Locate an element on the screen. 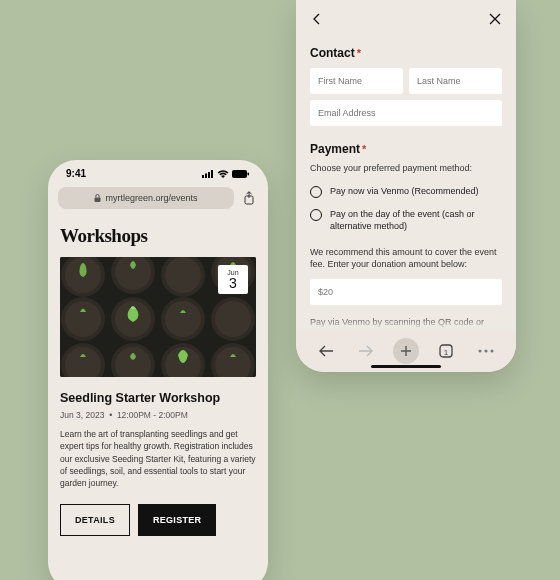  contact-heading: Contact* is located at coordinates (406, 53).